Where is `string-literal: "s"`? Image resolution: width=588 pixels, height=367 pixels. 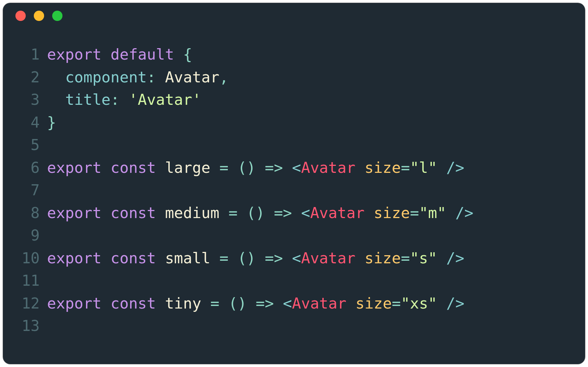
string-literal: "s" is located at coordinates (423, 258).